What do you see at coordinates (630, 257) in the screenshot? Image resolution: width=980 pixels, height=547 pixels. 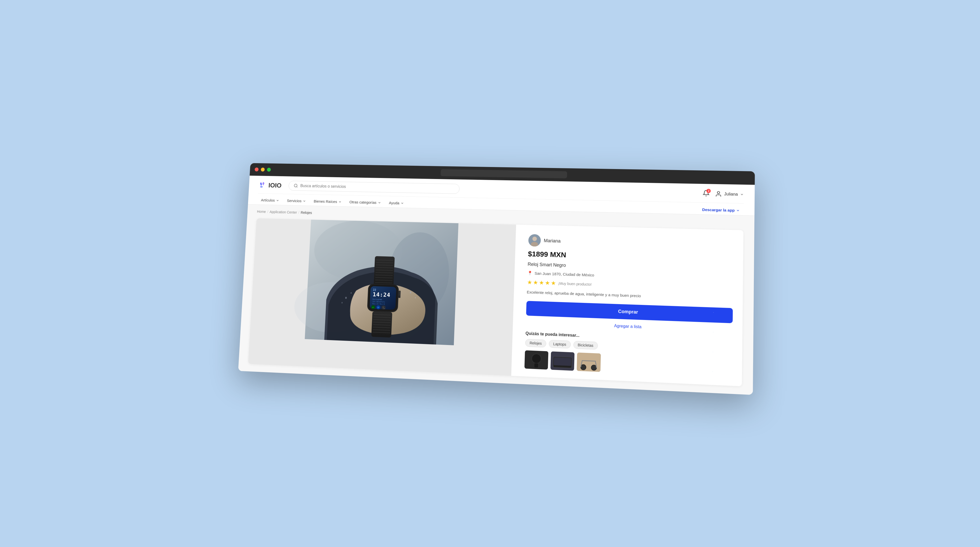 I see `product-price: $1899 MXN` at bounding box center [630, 257].